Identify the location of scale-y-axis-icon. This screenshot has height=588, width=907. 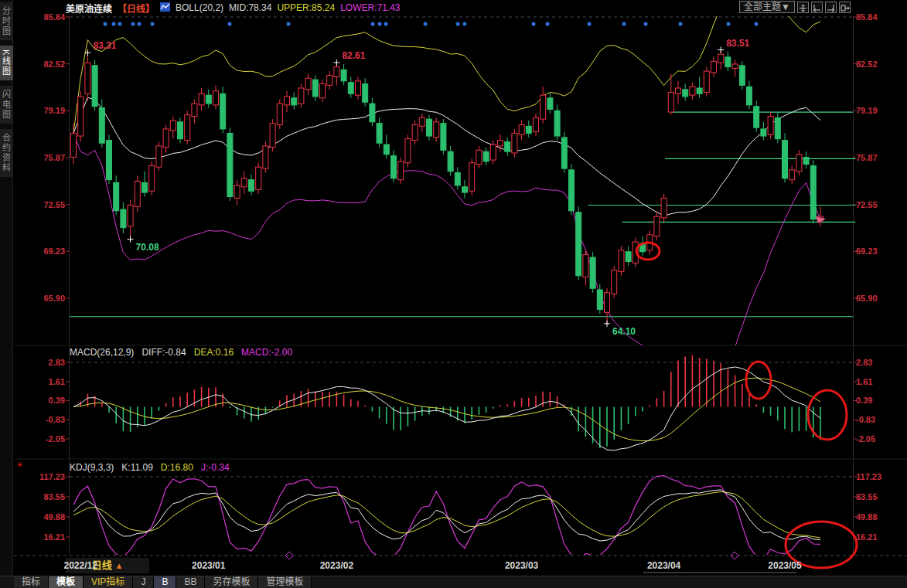
(830, 8).